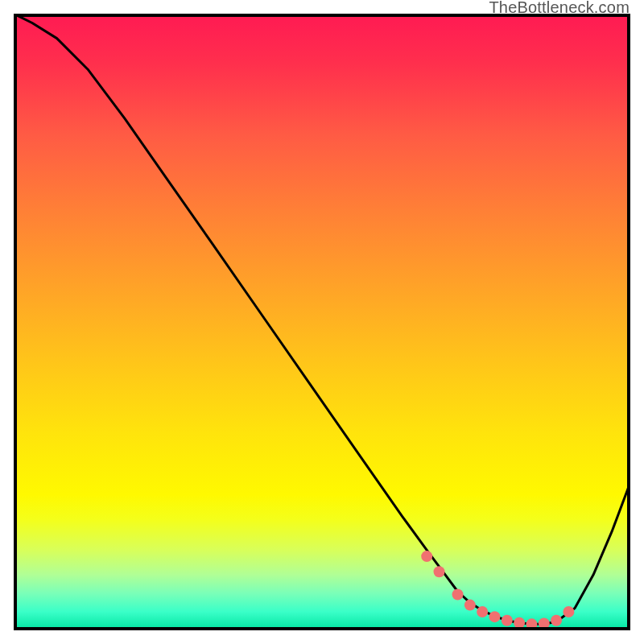 This screenshot has height=644, width=644. What do you see at coordinates (497, 590) in the screenshot?
I see `curve-markers` at bounding box center [497, 590].